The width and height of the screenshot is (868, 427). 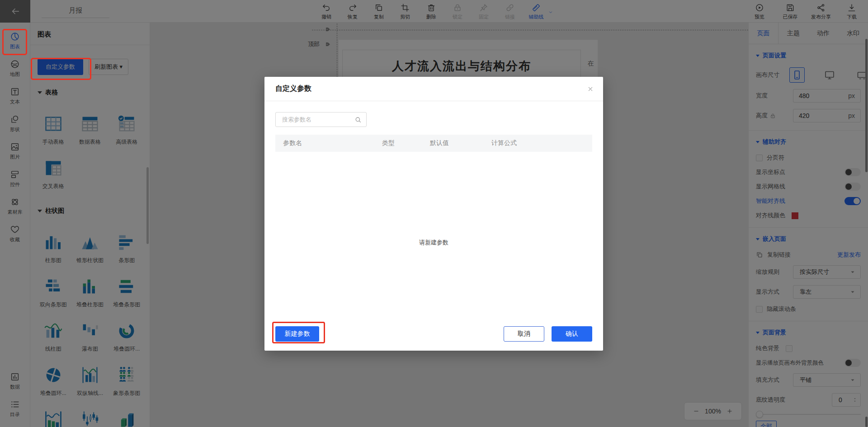 What do you see at coordinates (318, 119) in the screenshot?
I see `param-search-input` at bounding box center [318, 119].